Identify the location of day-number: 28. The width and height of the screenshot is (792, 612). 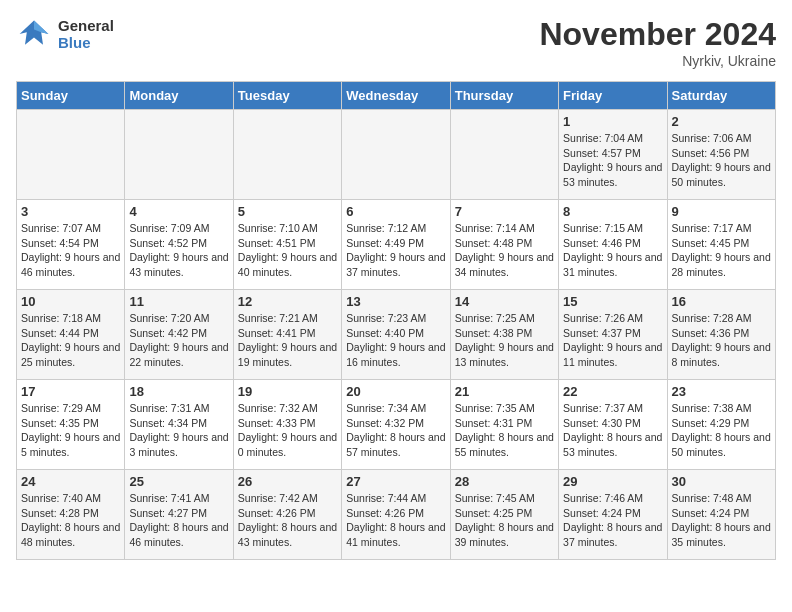
(504, 482).